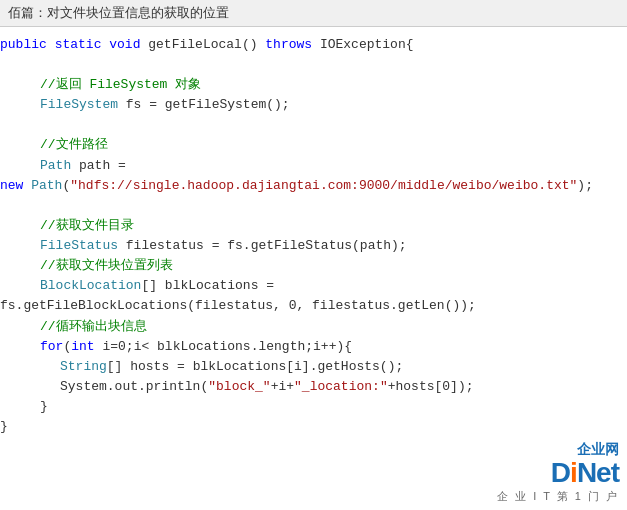 The image size is (627, 510). I want to click on code-kw: throws, so click(288, 44).